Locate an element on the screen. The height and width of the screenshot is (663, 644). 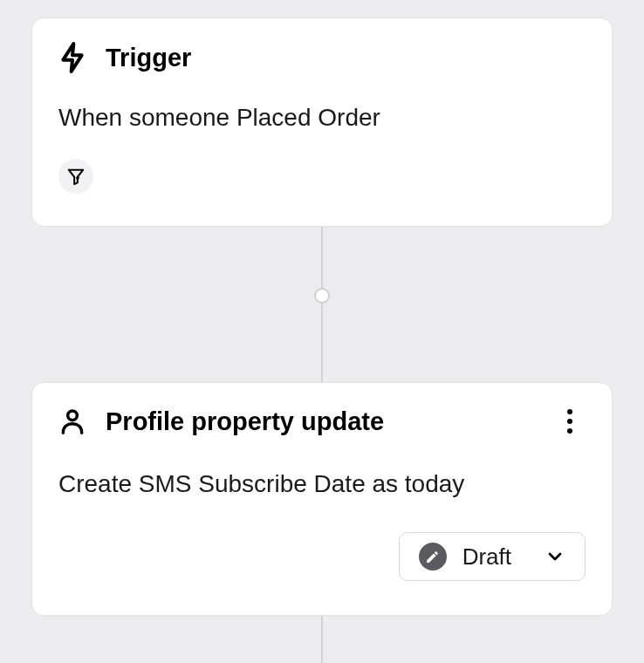
person-icon is located at coordinates (72, 421).